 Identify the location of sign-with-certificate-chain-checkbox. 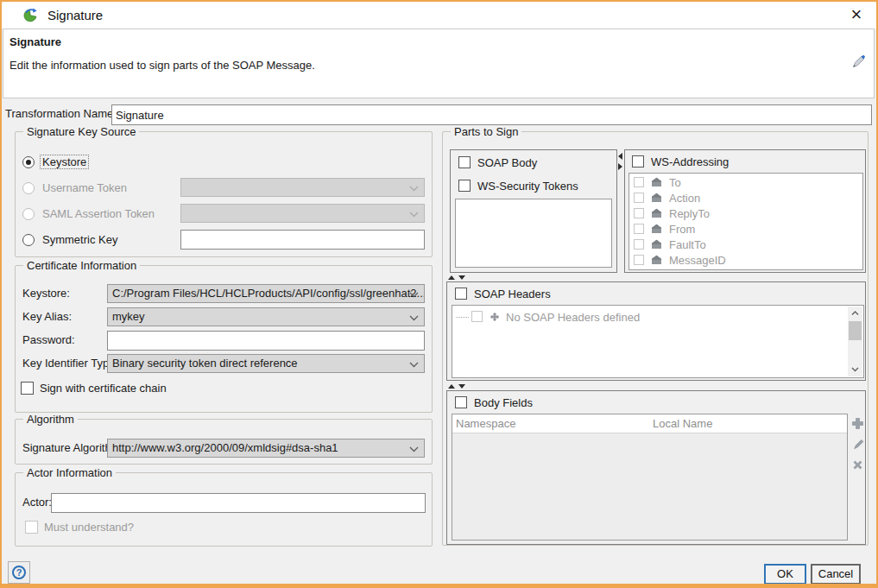
(28, 389).